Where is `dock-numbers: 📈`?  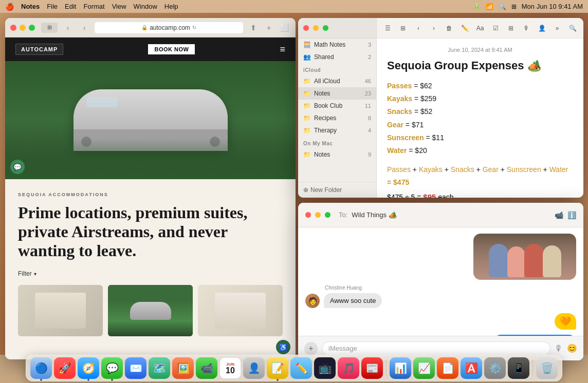
dock-numbers: 📈 is located at coordinates (424, 368).